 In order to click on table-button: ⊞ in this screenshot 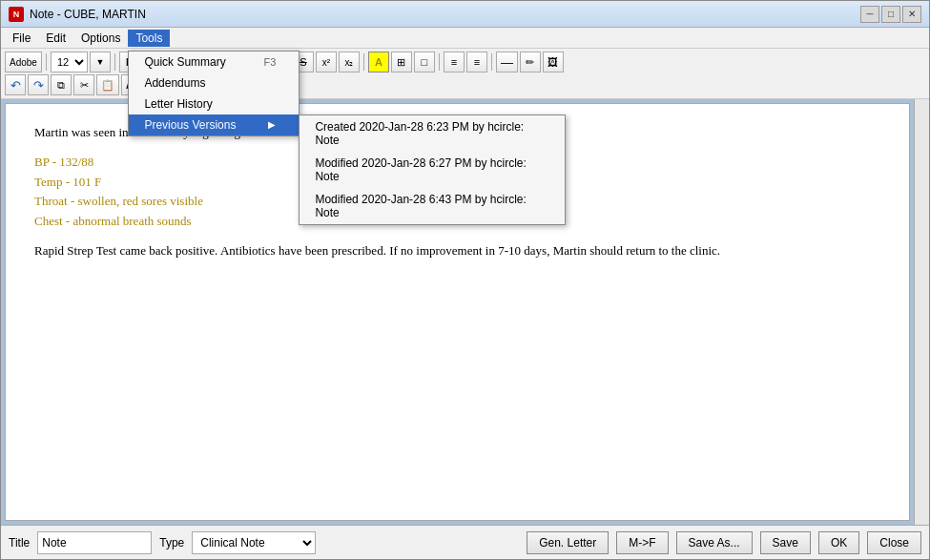, I will do `click(402, 62)`.